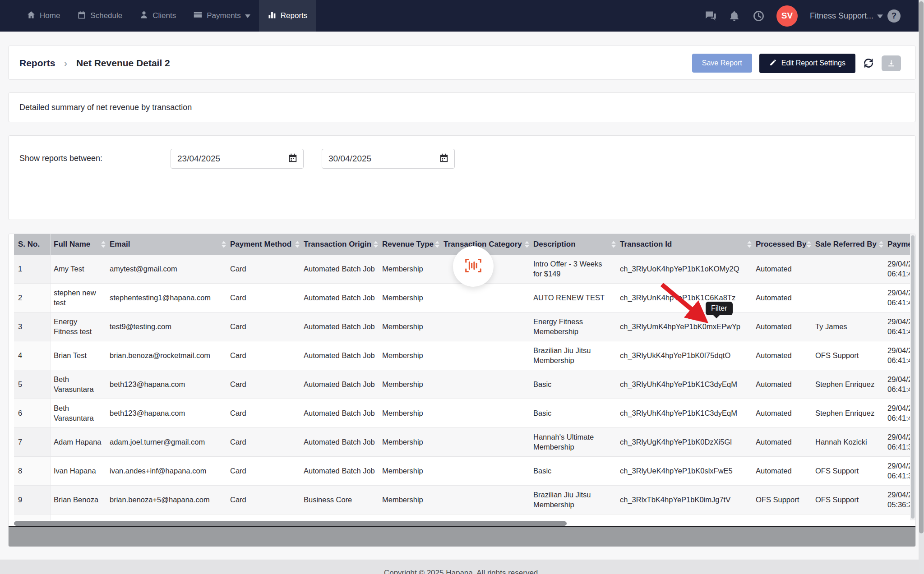 This screenshot has height=574, width=924. Describe the element at coordinates (685, 244) in the screenshot. I see `column-header-transaction-id: Transaction Id` at that location.